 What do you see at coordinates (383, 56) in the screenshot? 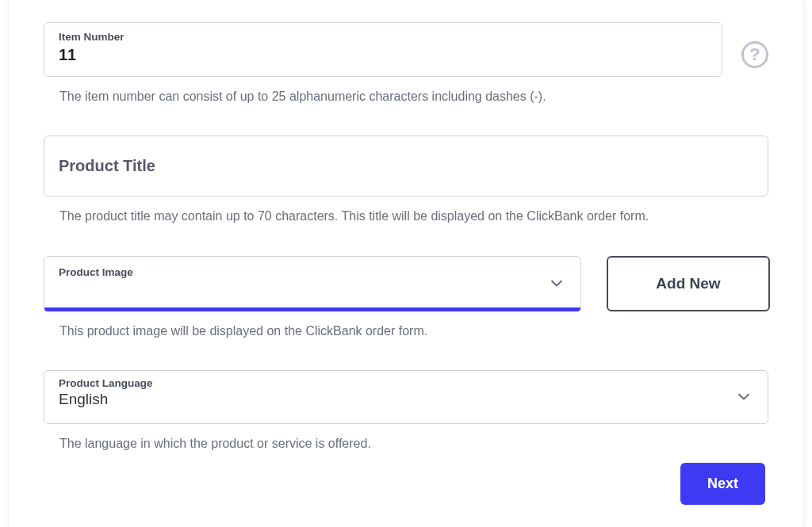
I see `item-number-value: 11` at bounding box center [383, 56].